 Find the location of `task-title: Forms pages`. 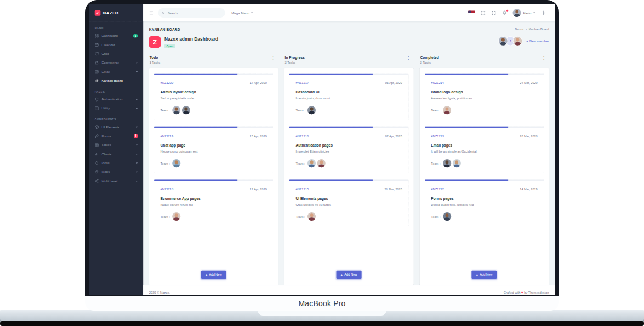

task-title: Forms pages is located at coordinates (484, 199).